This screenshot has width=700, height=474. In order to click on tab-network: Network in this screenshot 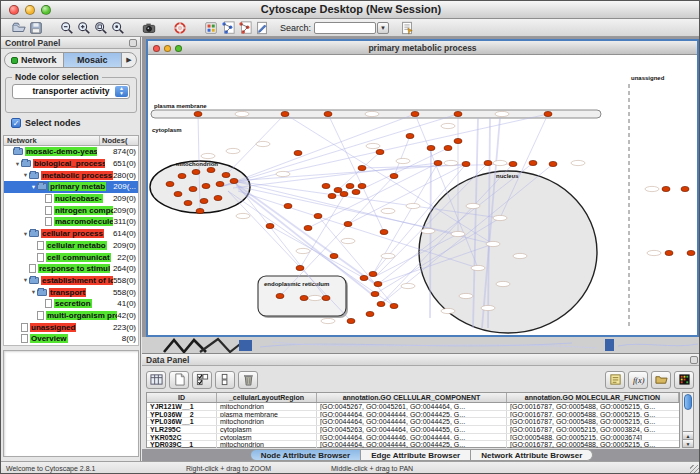, I will do `click(34, 60)`.